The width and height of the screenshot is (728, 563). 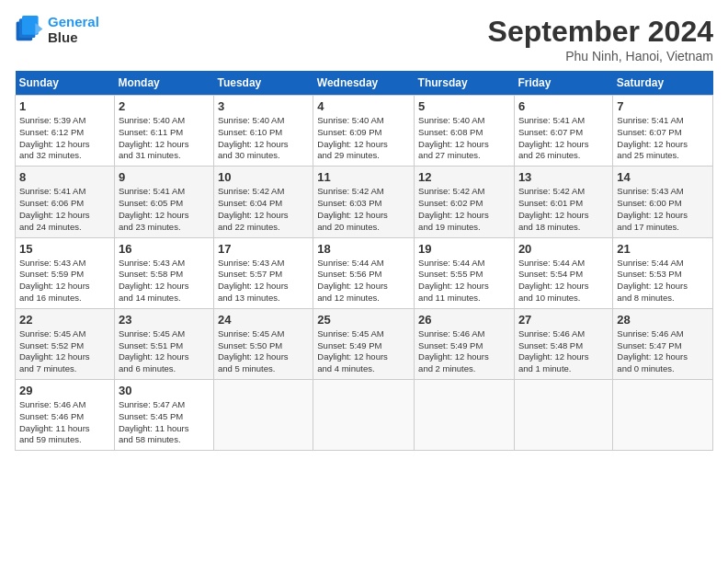 I want to click on calendar-cell: 9Sunrise: 5:41 AM Sunset: 6:05 PM Daylig…, so click(x=164, y=202).